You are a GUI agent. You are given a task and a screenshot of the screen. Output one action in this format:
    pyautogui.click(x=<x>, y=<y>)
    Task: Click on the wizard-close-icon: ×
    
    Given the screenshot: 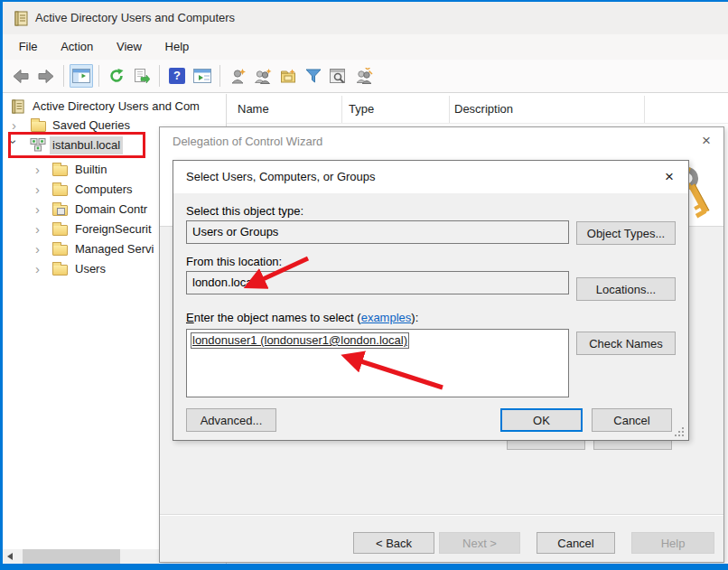 What is the action you would take?
    pyautogui.click(x=706, y=141)
    